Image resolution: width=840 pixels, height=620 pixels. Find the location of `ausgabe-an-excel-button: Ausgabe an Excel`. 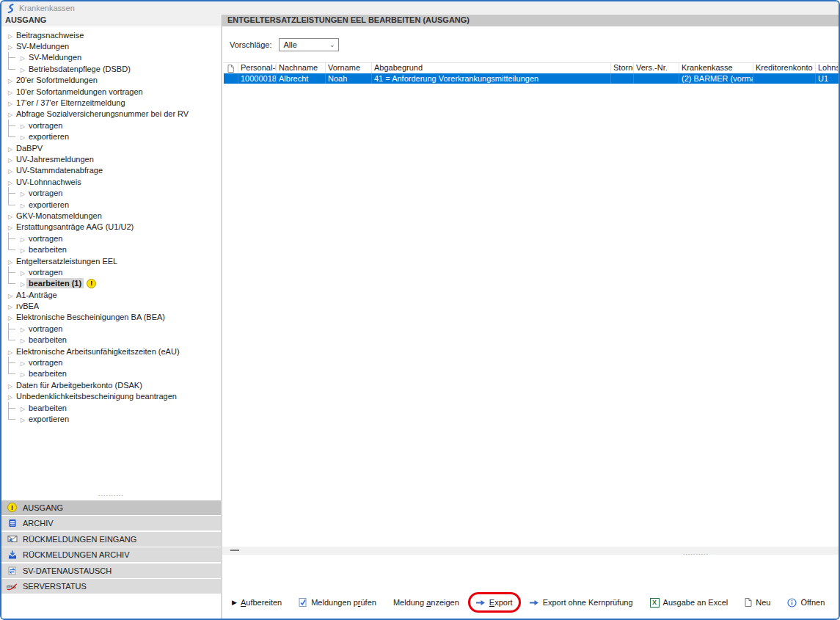

ausgabe-an-excel-button: Ausgabe an Excel is located at coordinates (690, 603).